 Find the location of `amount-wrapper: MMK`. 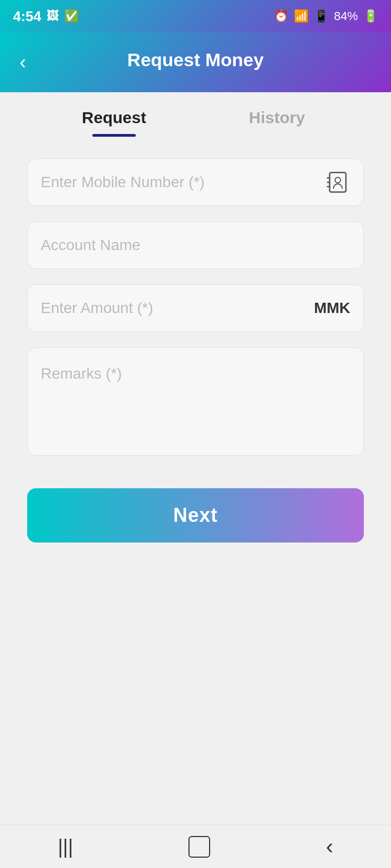

amount-wrapper: MMK is located at coordinates (195, 308).